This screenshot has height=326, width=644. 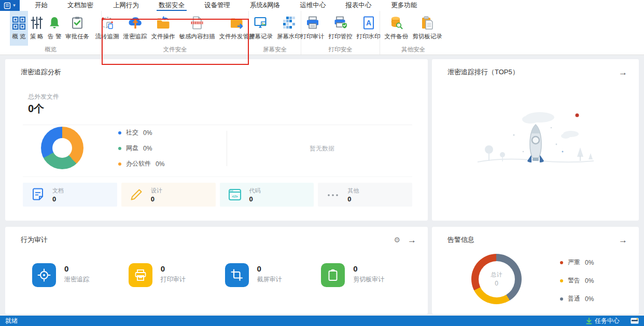 What do you see at coordinates (37, 23) in the screenshot?
I see `policy-sliders-icon` at bounding box center [37, 23].